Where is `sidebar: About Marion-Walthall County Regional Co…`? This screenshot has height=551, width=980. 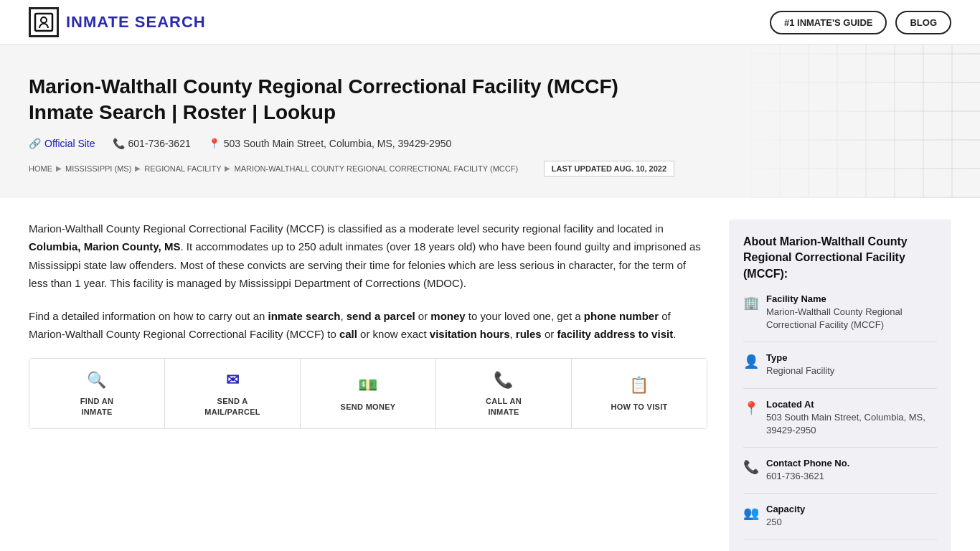 sidebar: About Marion-Walthall County Regional Co… is located at coordinates (840, 385).